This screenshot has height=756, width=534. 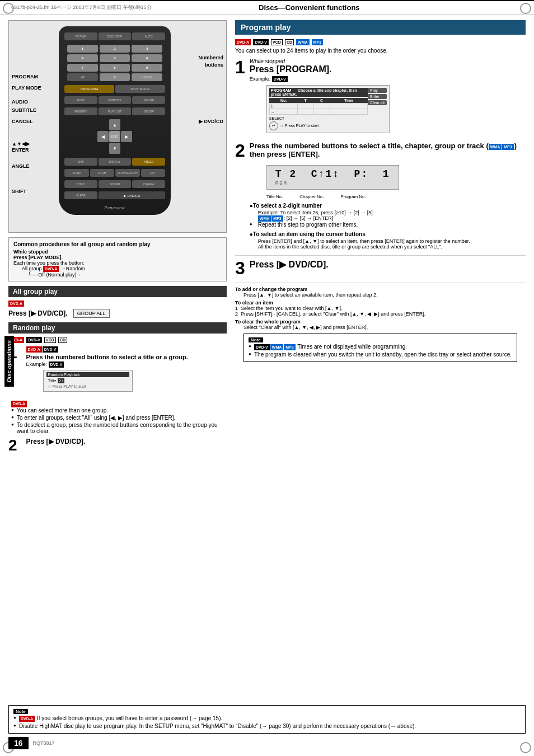 I want to click on program-step1-example: Example: DVD-V, so click(x=320, y=79).